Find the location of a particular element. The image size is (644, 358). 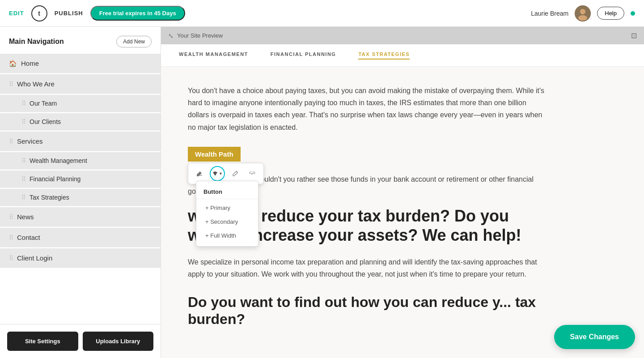

article-heading2: Do you want to find out how you can redu… is located at coordinates (367, 311).